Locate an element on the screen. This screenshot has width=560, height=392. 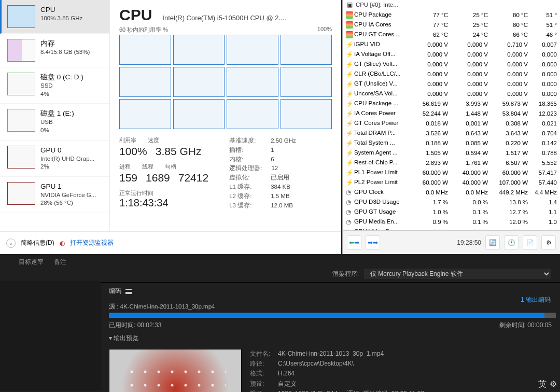
sensor-value: 25 °C is located at coordinates (471, 25).